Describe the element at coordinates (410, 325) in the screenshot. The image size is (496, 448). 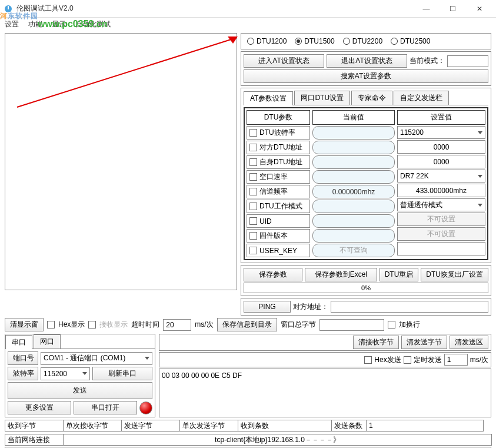
I see `wrap-label: 加换行` at that location.